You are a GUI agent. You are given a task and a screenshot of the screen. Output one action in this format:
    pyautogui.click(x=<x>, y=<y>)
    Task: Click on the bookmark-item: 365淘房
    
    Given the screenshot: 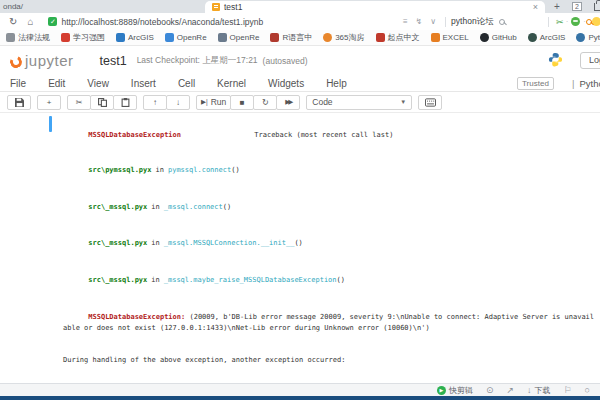 What is the action you would take?
    pyautogui.click(x=344, y=38)
    